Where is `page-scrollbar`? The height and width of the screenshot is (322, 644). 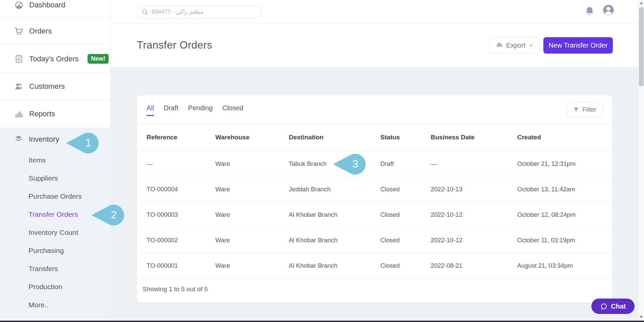
page-scrollbar is located at coordinates (641, 161).